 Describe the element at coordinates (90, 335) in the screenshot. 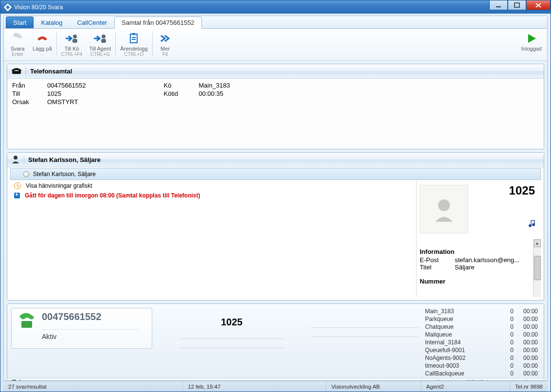

I see `callcard-status: Aktiv` at that location.